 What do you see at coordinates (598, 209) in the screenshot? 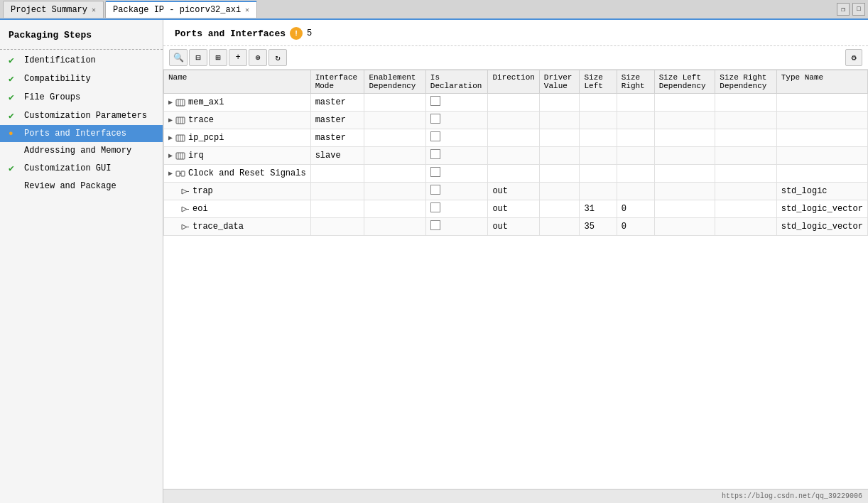
I see `cell-size-left: 31` at bounding box center [598, 209].